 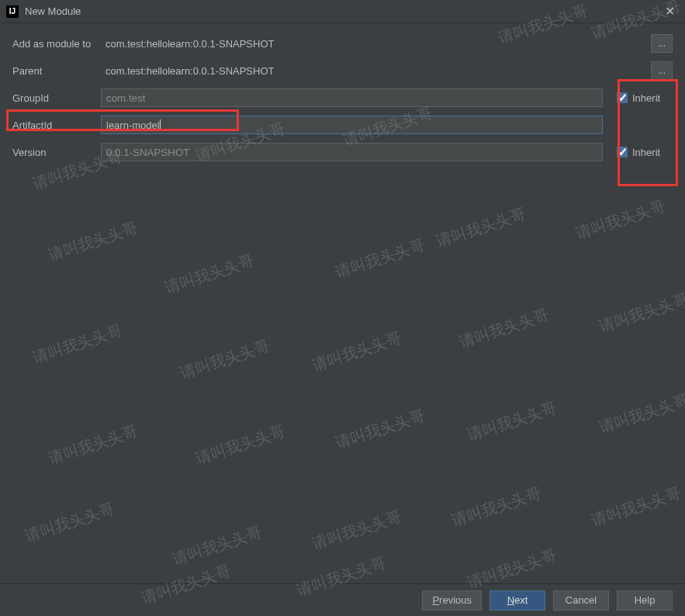 I want to click on previous-rest: revious, so click(x=455, y=600).